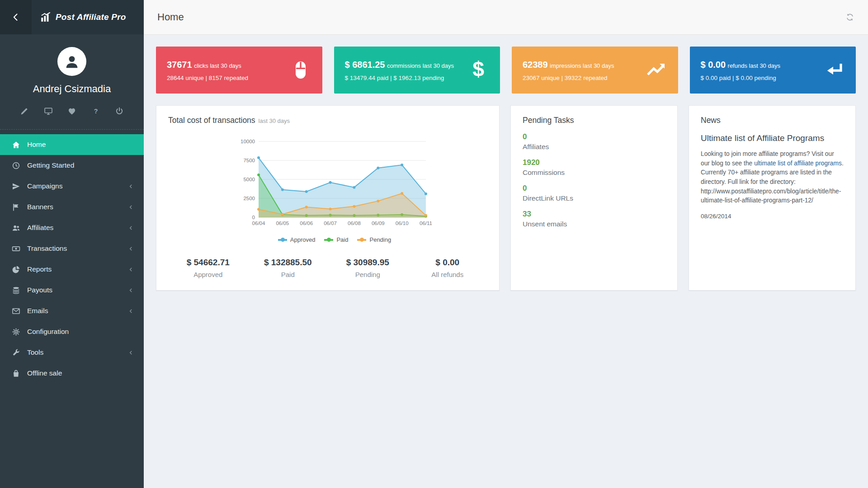  I want to click on svg-text: 06/10, so click(402, 223).